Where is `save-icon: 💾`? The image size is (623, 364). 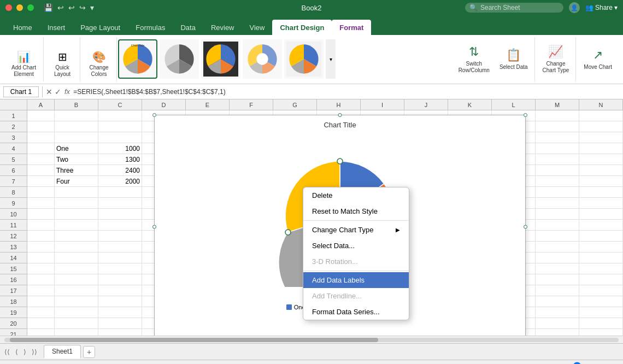
save-icon: 💾 is located at coordinates (48, 8).